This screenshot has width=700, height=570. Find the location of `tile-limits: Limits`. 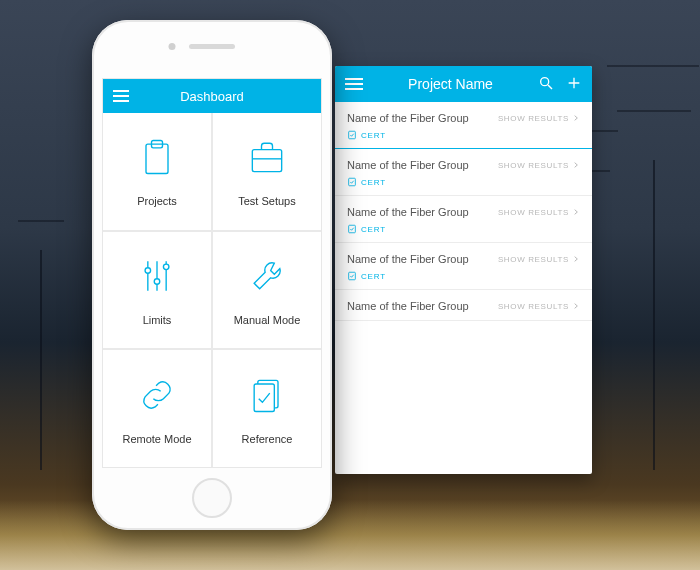

tile-limits: Limits is located at coordinates (157, 290).